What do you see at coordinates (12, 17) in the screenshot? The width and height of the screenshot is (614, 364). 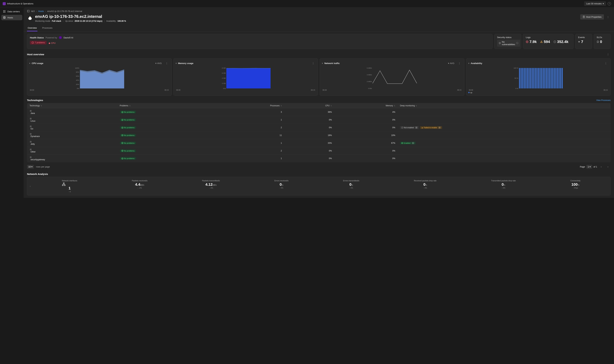 I see `sidebar-item-hosts: Hosts` at bounding box center [12, 17].